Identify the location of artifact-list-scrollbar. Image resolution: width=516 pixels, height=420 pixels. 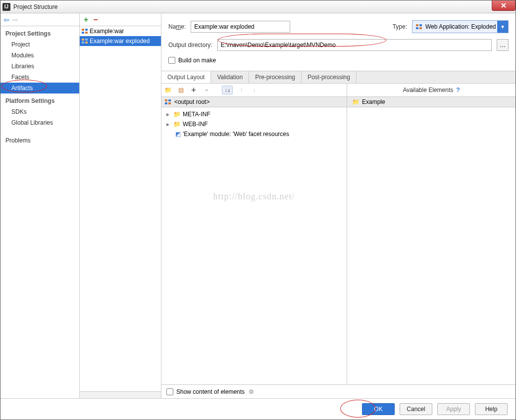
(120, 395).